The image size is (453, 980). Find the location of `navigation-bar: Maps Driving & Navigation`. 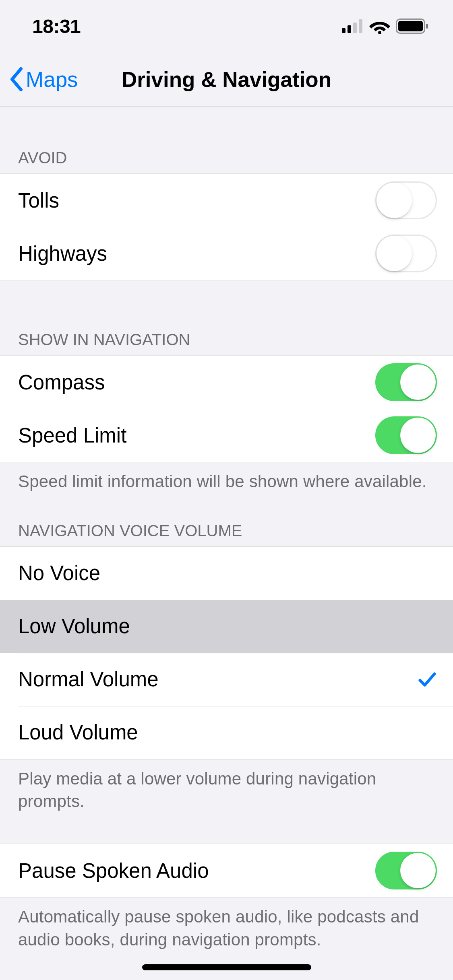

navigation-bar: Maps Driving & Navigation is located at coordinates (226, 80).